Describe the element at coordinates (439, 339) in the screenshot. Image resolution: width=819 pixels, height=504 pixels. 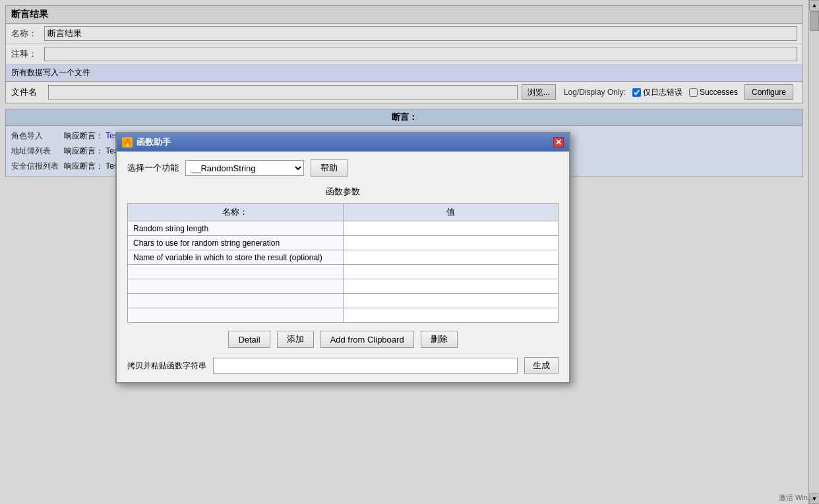
I see `delete-button: 删除` at that location.